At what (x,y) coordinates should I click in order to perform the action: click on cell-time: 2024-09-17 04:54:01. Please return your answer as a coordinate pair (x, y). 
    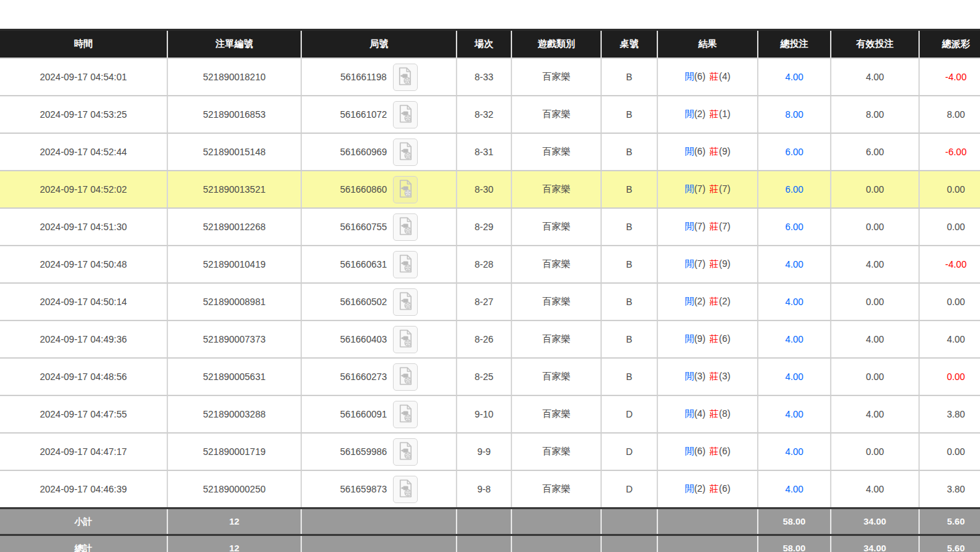
    Looking at the image, I should click on (84, 77).